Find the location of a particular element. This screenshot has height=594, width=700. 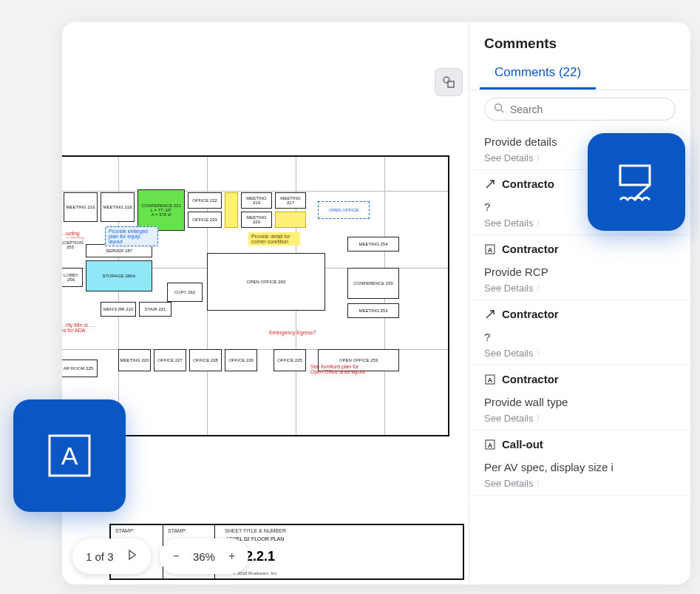

next-page-icon is located at coordinates (132, 556).